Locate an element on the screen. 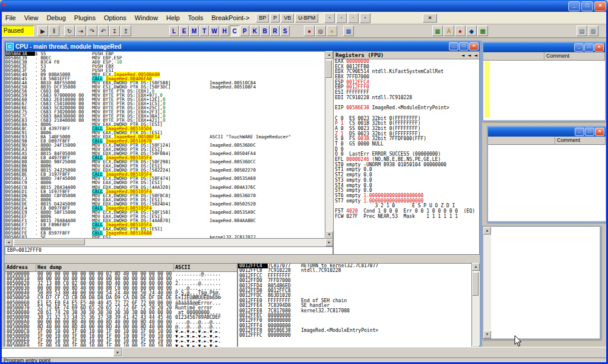 Image resolution: width=608 pixels, height=364 pixels. menu-item-file: File is located at coordinates (11, 18).